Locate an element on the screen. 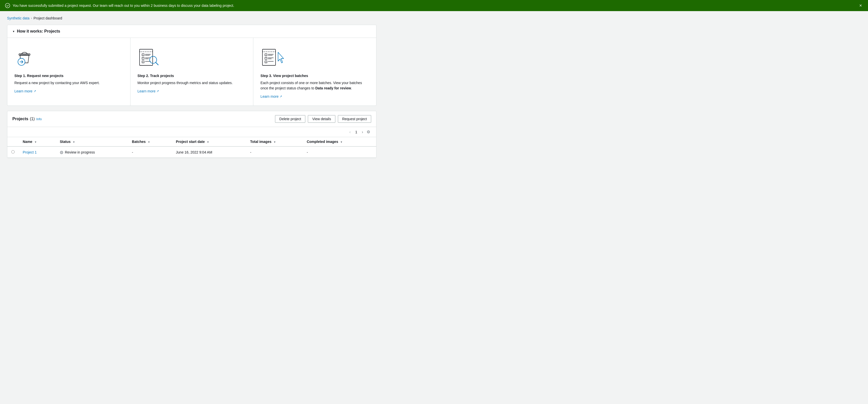 The height and width of the screenshot is (404, 868). how-it-works-card: ▼ How it works: Projects is located at coordinates (192, 65).